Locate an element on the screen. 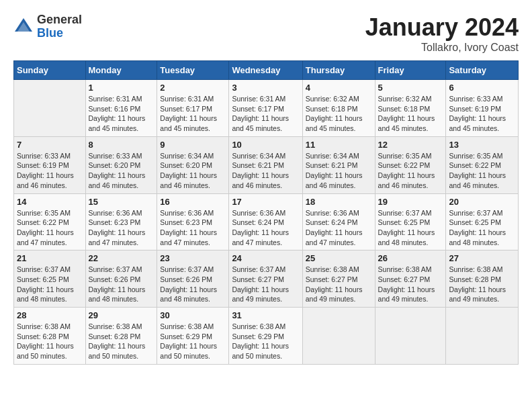  day-info: Sunrise: 6:34 AMSunset: 6:20 PMDaylight:… is located at coordinates (193, 171).